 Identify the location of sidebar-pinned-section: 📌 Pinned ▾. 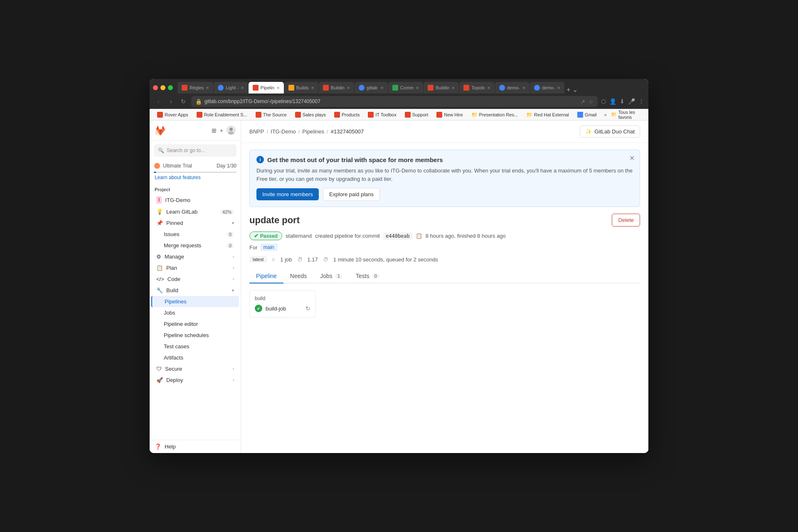
(195, 223).